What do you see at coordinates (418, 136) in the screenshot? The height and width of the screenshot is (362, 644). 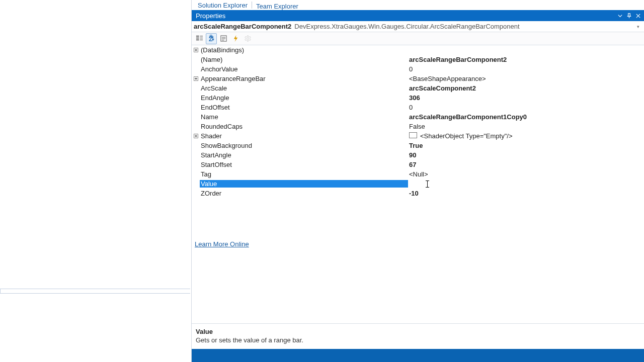 I see `prop-shader: Shader <ShaderObject Type="Empty"/>` at bounding box center [418, 136].